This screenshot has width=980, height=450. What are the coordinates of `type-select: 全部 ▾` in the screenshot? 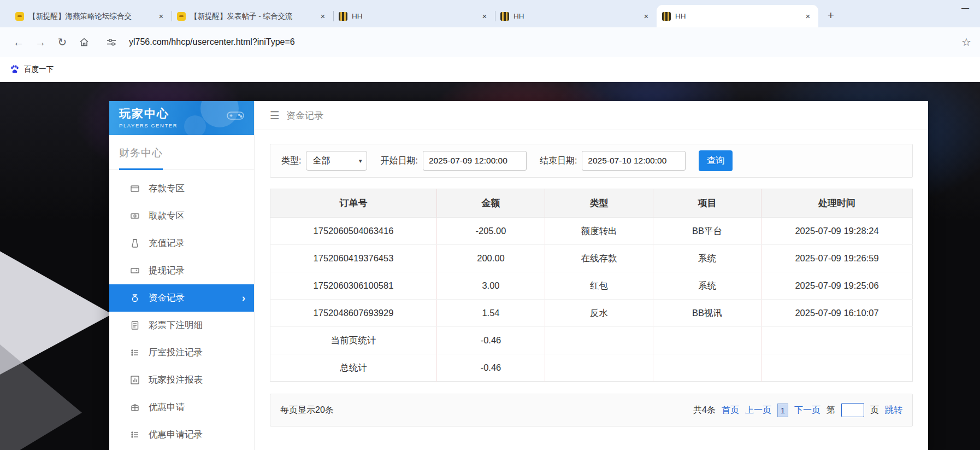 It's located at (336, 161).